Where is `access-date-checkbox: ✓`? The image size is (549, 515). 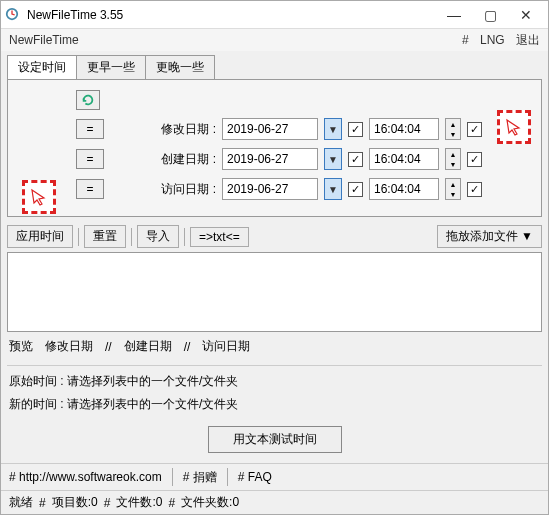 access-date-checkbox: ✓ is located at coordinates (356, 190).